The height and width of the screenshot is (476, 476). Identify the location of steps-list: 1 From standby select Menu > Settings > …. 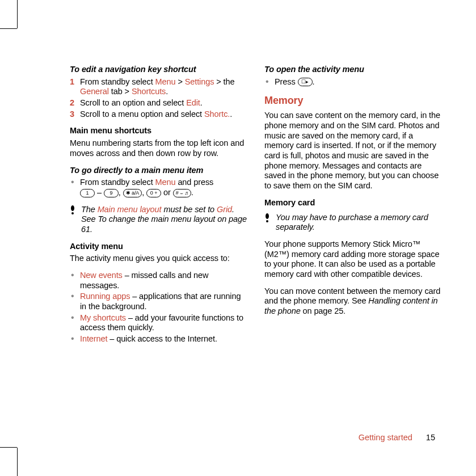
(159, 99).